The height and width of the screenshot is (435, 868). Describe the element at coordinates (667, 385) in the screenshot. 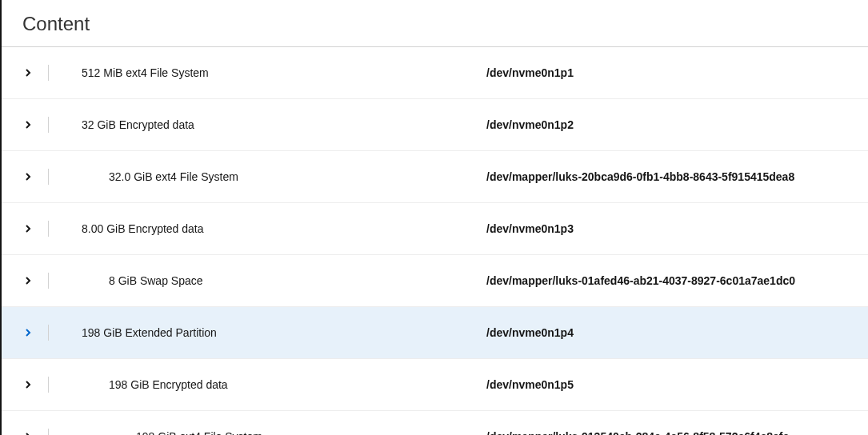

I see `partition-device-path: /dev/nvme0n1p5` at that location.